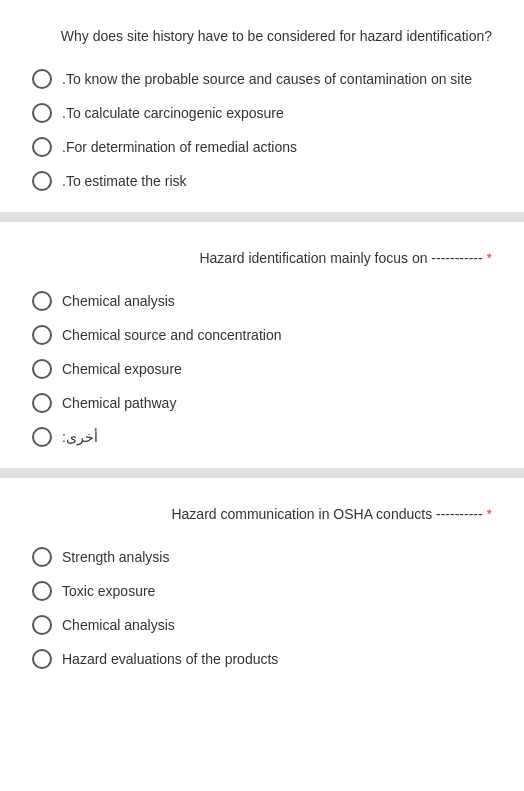 This screenshot has height=791, width=524. I want to click on option-1-1: To know the probable source and causes o…, so click(262, 79).